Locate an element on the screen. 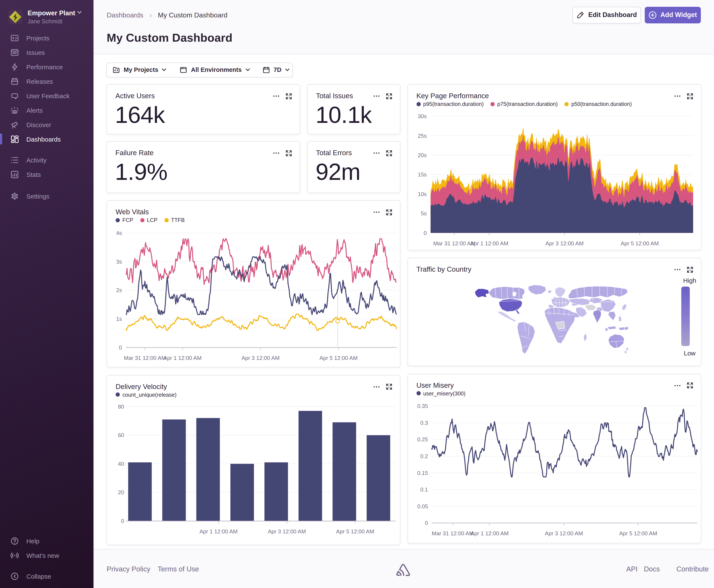 The width and height of the screenshot is (714, 588). svg-text: 0.25 is located at coordinates (423, 439).